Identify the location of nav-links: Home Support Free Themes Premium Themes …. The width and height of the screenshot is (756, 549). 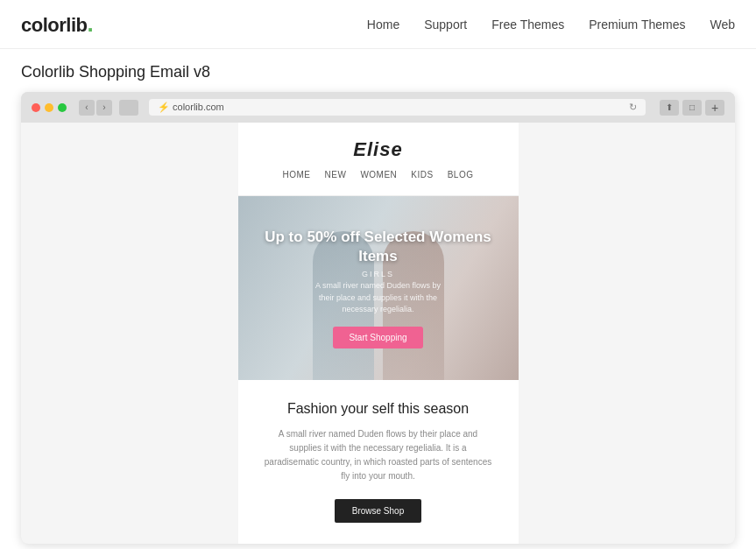
(551, 25).